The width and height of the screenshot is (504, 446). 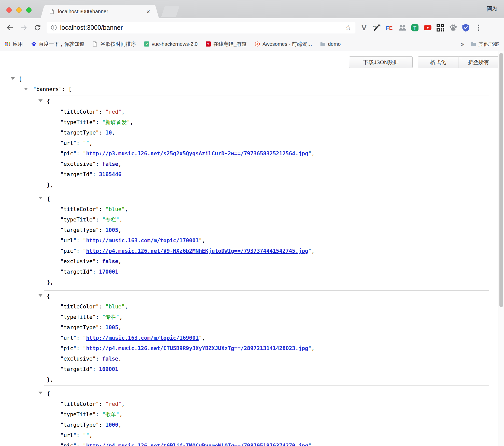 I want to click on json-property-line: "pic": "http://p4.music.126.net/tGPljf-I…, so click(x=267, y=443).